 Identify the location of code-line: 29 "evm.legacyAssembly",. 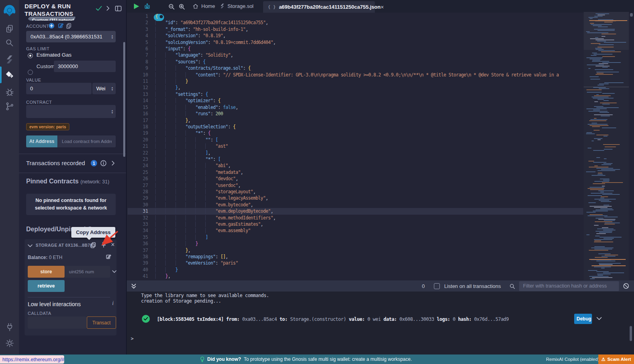
(355, 198).